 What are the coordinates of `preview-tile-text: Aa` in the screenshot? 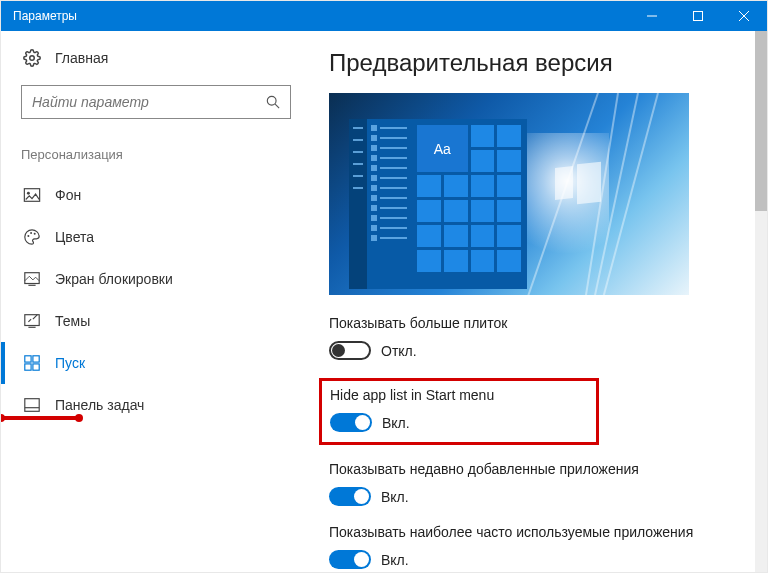 It's located at (442, 148).